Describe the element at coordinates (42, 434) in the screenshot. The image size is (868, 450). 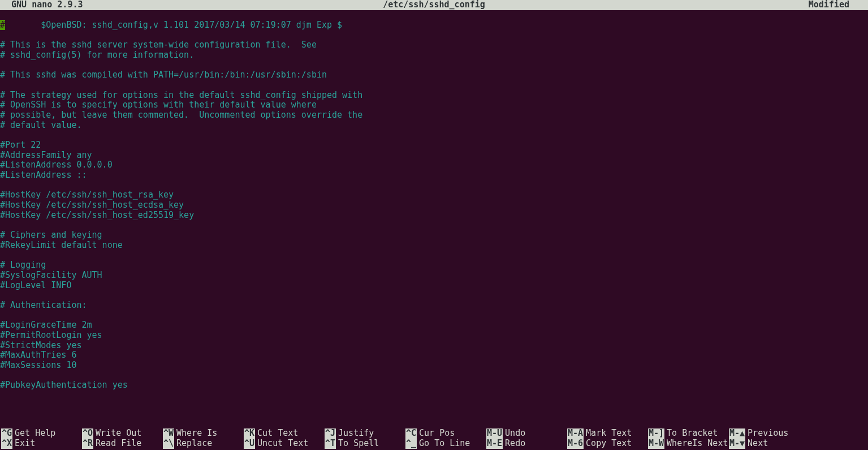
I see `shortcut-get-help: ^GGet Help` at that location.